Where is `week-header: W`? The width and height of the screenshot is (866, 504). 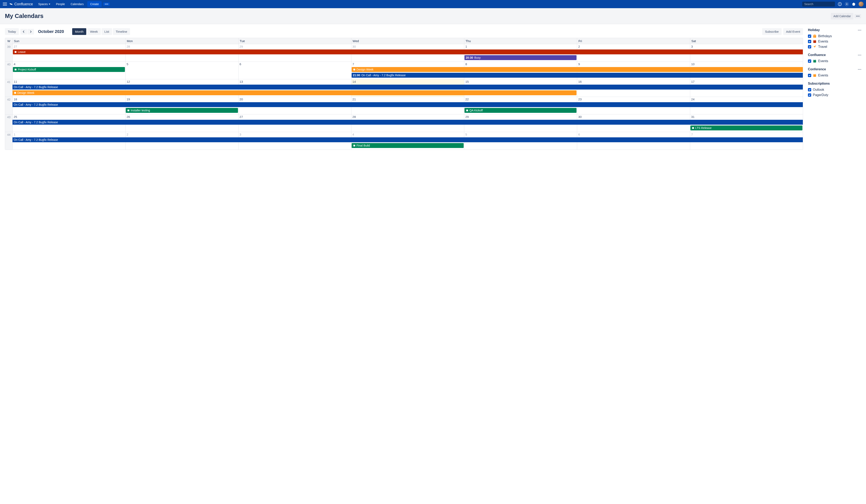 week-header: W is located at coordinates (9, 41).